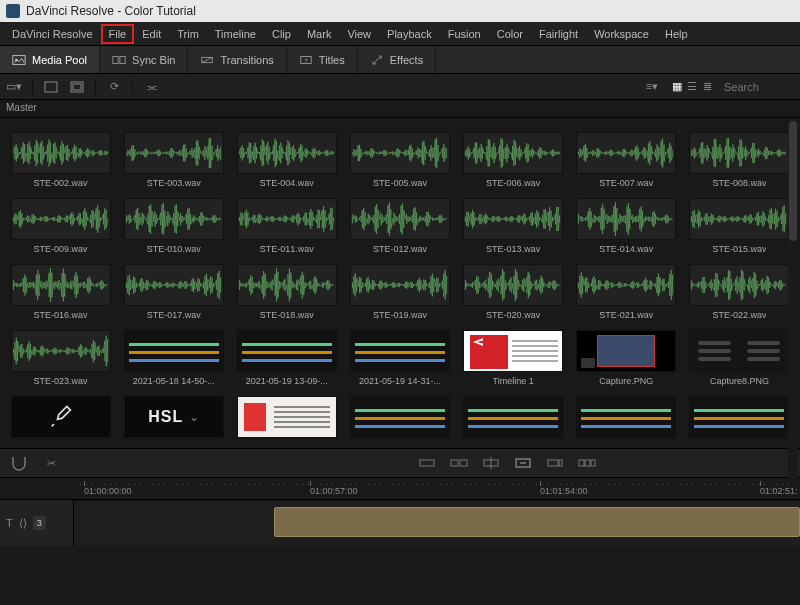 Image resolution: width=800 pixels, height=605 pixels. Describe the element at coordinates (282, 34) in the screenshot. I see `menu-clip: Clip` at that location.